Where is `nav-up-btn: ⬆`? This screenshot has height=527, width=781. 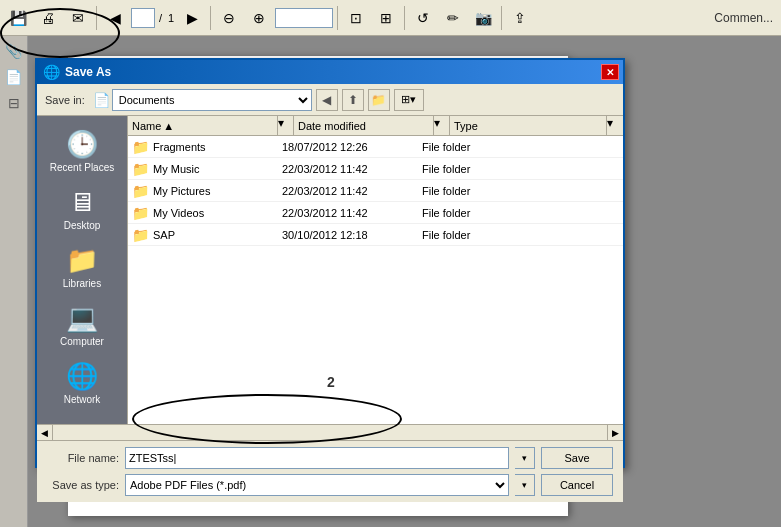 nav-up-btn: ⬆ is located at coordinates (353, 100).